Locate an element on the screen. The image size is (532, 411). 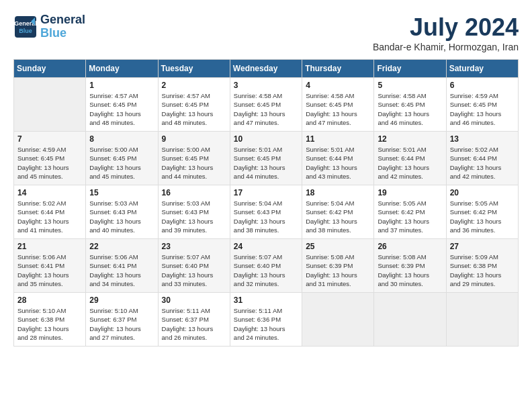
day-number: 24 is located at coordinates (266, 246).